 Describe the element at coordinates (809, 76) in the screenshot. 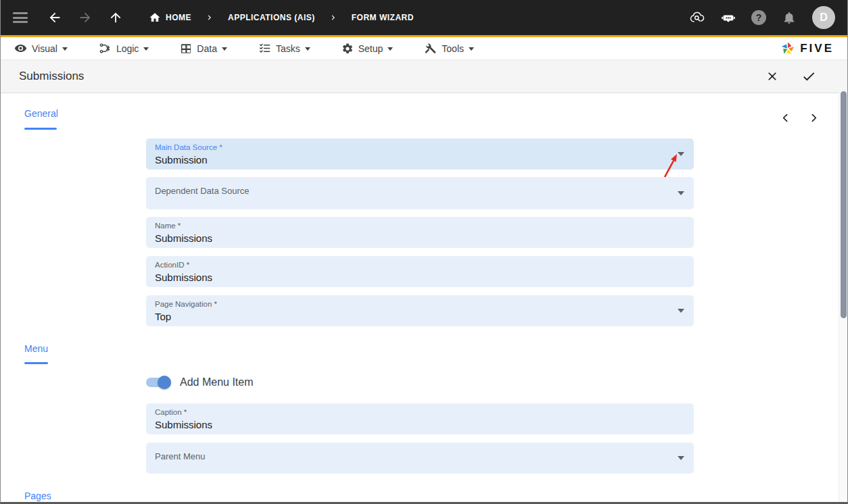

I see `save-check-icon` at that location.